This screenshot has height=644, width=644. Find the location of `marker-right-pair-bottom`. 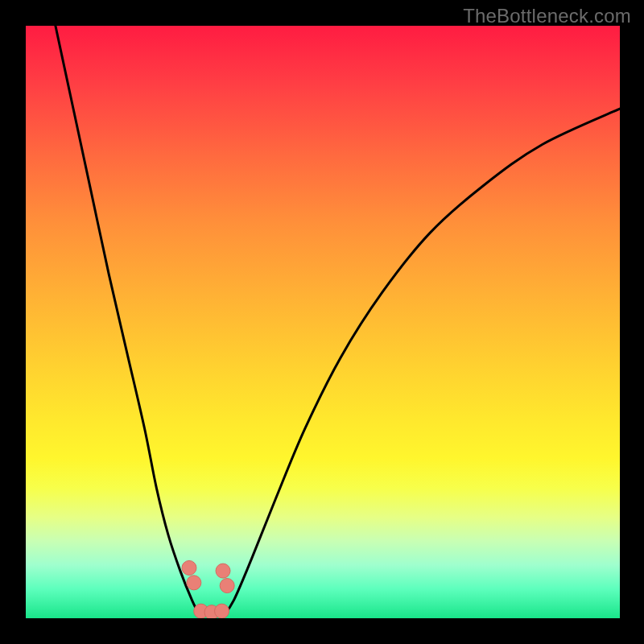

marker-right-pair-bottom is located at coordinates (227, 586).